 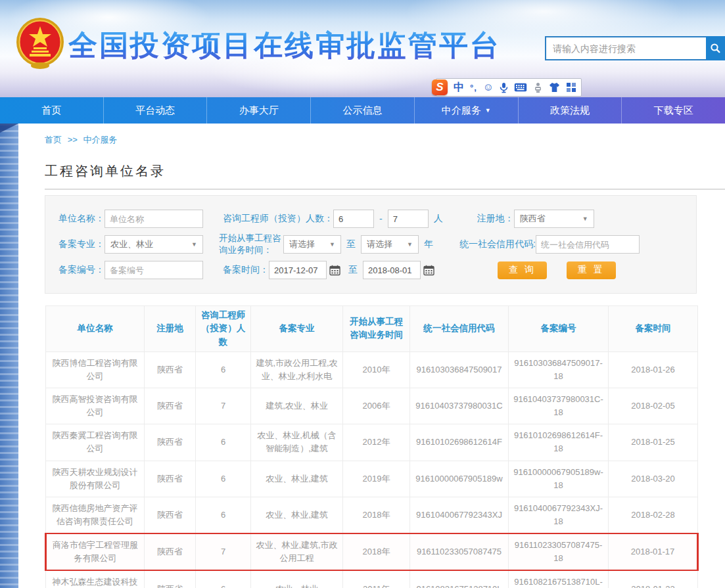 What do you see at coordinates (559, 406) in the screenshot?
I see `table-cell: 91610403737980031C-18` at bounding box center [559, 406].